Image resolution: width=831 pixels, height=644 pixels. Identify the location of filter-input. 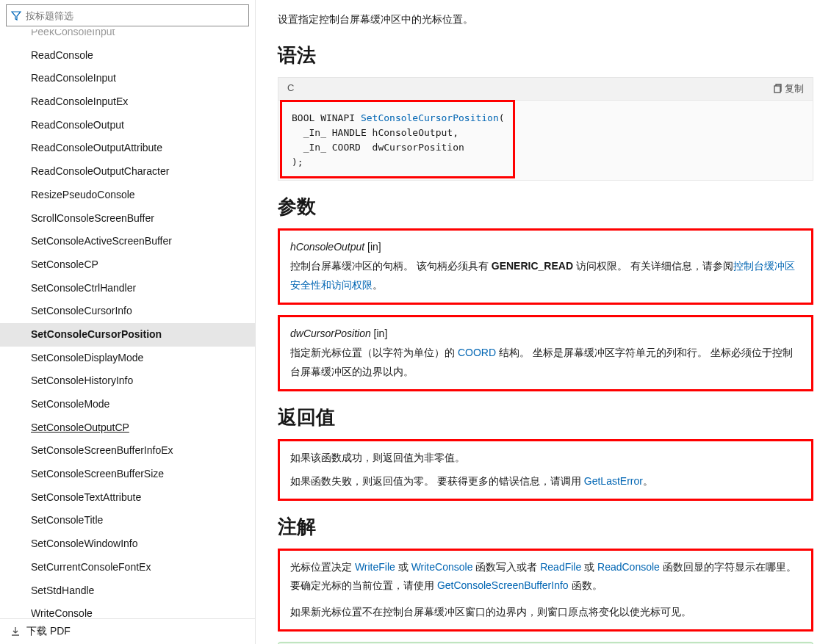
(135, 16).